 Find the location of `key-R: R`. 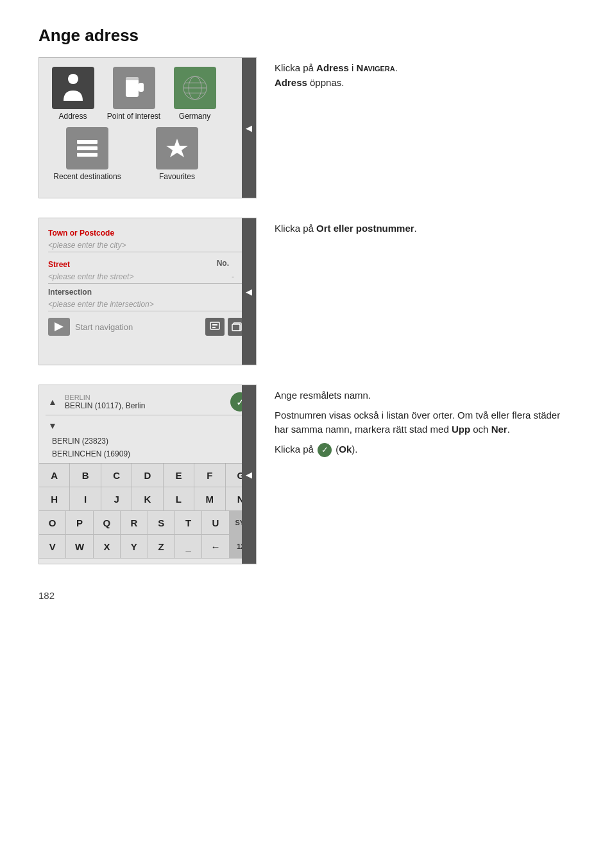

key-R: R is located at coordinates (134, 523).